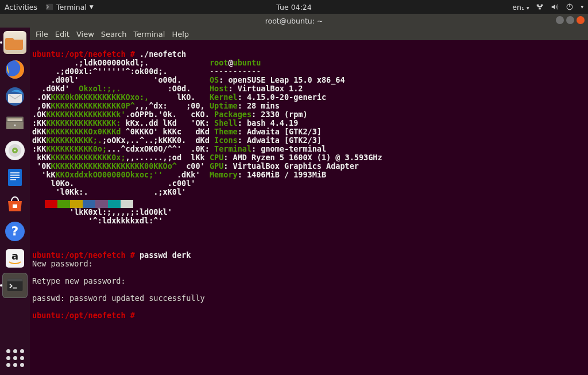 The height and width of the screenshot is (375, 588). I want to click on passwd-line2: Retype new password:, so click(309, 281).